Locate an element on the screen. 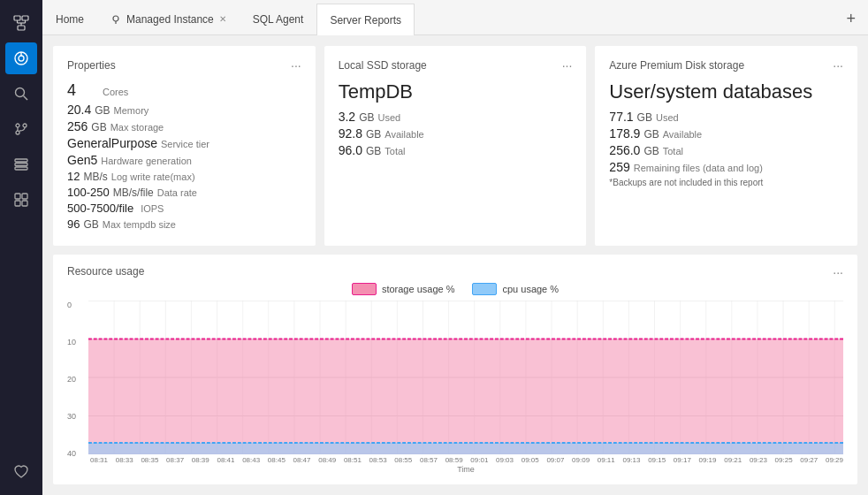  connections-icon is located at coordinates (21, 23).